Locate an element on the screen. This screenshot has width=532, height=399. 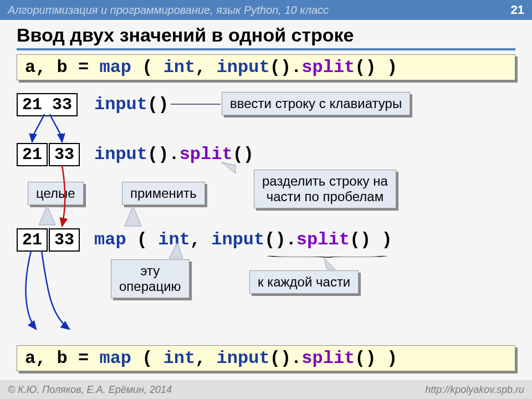
footer-copyright: © К.Ю. Поляков, Е.А. Ерёмин, 2014 is located at coordinates (90, 390).